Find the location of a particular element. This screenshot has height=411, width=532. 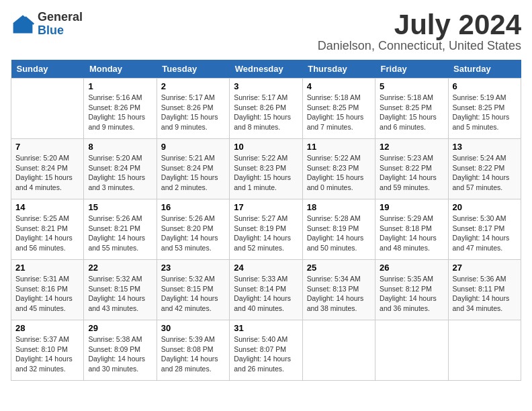

day-number: 27 is located at coordinates (485, 267).